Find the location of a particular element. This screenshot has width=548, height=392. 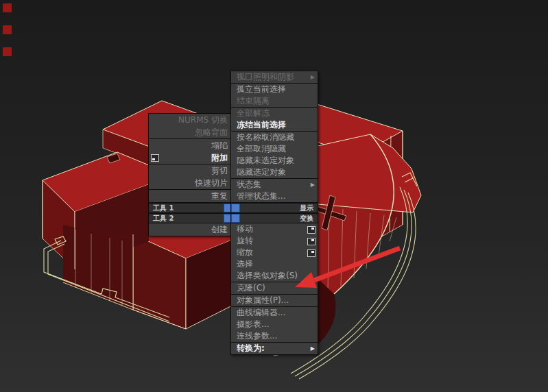

menu-item-state-sets: 状态集▶ is located at coordinates (274, 185).